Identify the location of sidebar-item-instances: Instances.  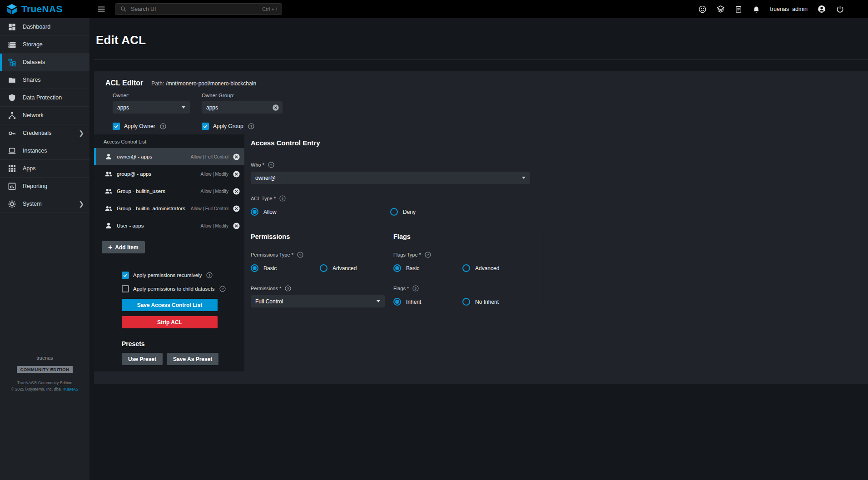
(45, 151).